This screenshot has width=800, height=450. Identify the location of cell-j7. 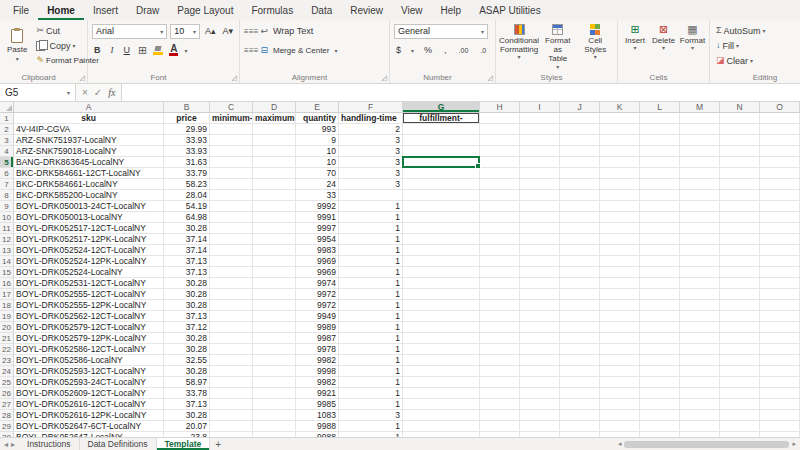
(580, 184).